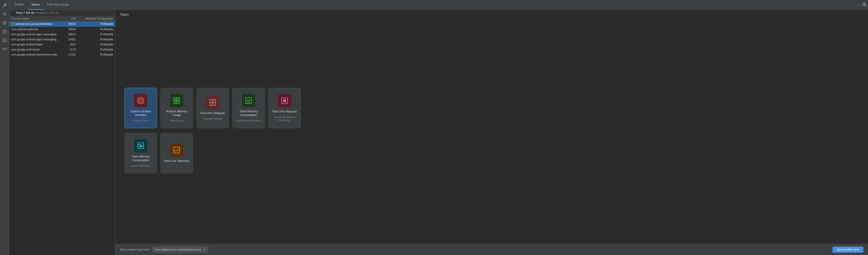  Describe the element at coordinates (177, 161) in the screenshot. I see `task-label-live-telemetry: View Live Telemetry` at that location.